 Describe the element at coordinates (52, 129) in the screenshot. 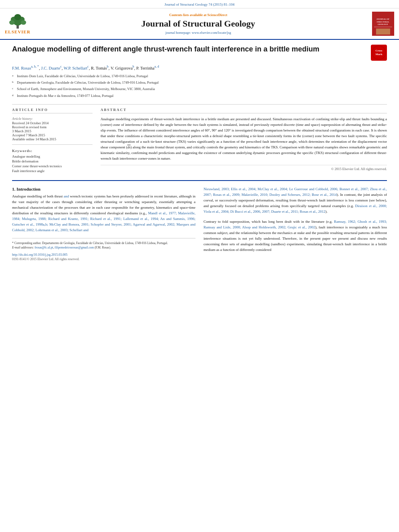

I see `article-history: Article history: Received 24 October 201…` at that location.